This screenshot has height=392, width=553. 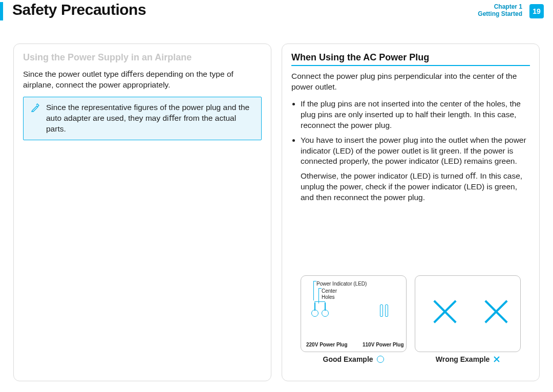 I want to click on note-icon, so click(x=35, y=110).